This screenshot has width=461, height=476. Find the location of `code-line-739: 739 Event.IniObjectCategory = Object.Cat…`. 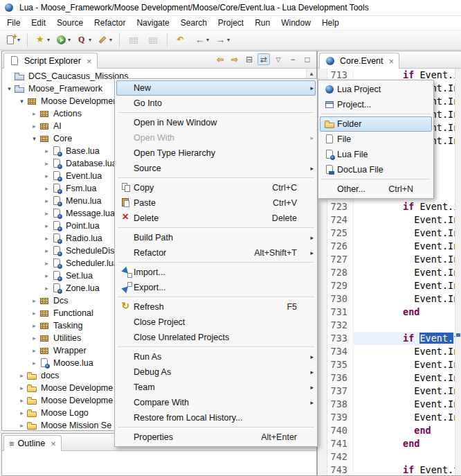

code-line-739: 739 Event.IniObjectCategory = Object.Cat… is located at coordinates (391, 417).